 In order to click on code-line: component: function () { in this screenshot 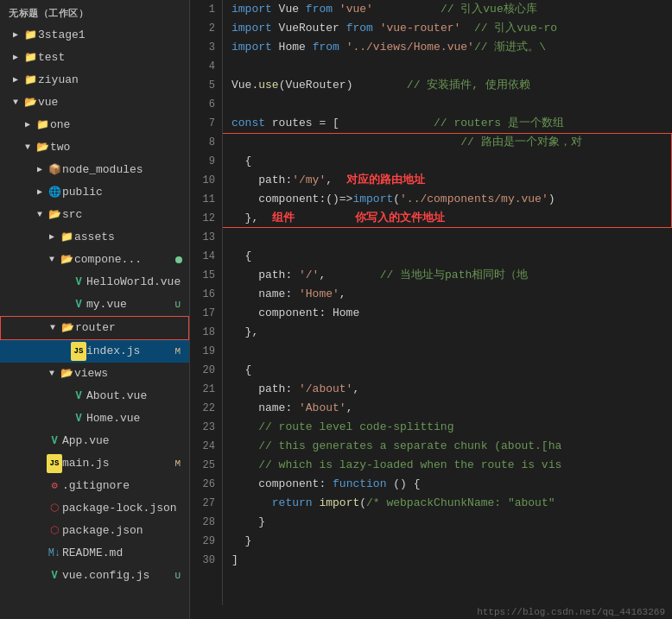, I will do `click(452, 484)`.